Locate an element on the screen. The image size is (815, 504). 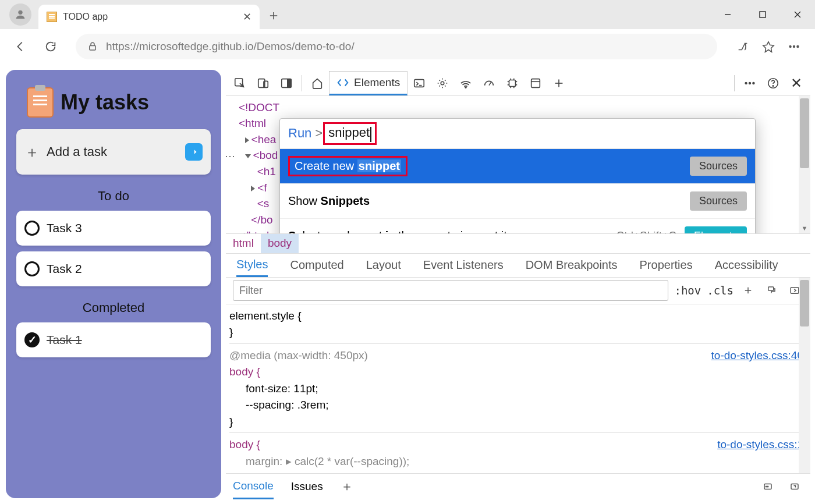
layout-tab: Layout is located at coordinates (384, 265).